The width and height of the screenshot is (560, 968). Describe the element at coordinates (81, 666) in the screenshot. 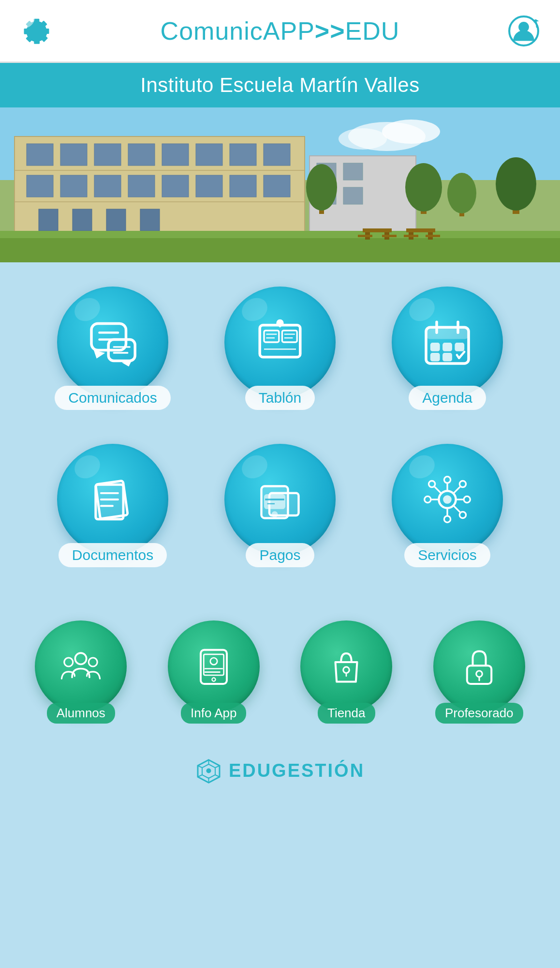

I see `students-icon` at that location.